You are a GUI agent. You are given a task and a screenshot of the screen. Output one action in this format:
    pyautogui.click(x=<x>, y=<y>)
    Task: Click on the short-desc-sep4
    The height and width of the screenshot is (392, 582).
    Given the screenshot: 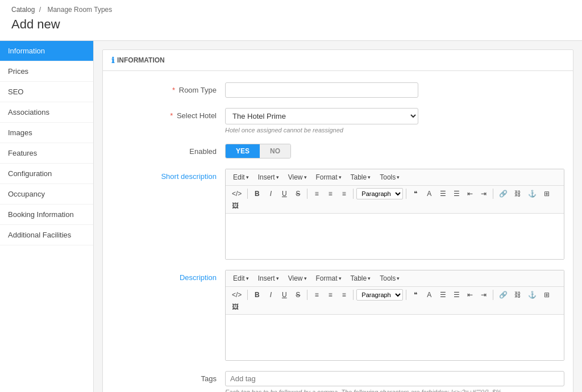 What is the action you would take?
    pyautogui.click(x=406, y=194)
    